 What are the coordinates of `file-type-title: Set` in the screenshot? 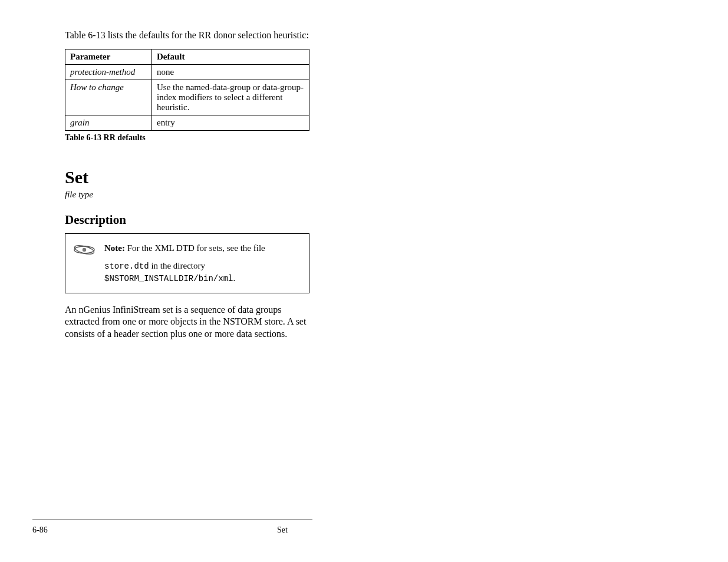 It's located at (189, 177).